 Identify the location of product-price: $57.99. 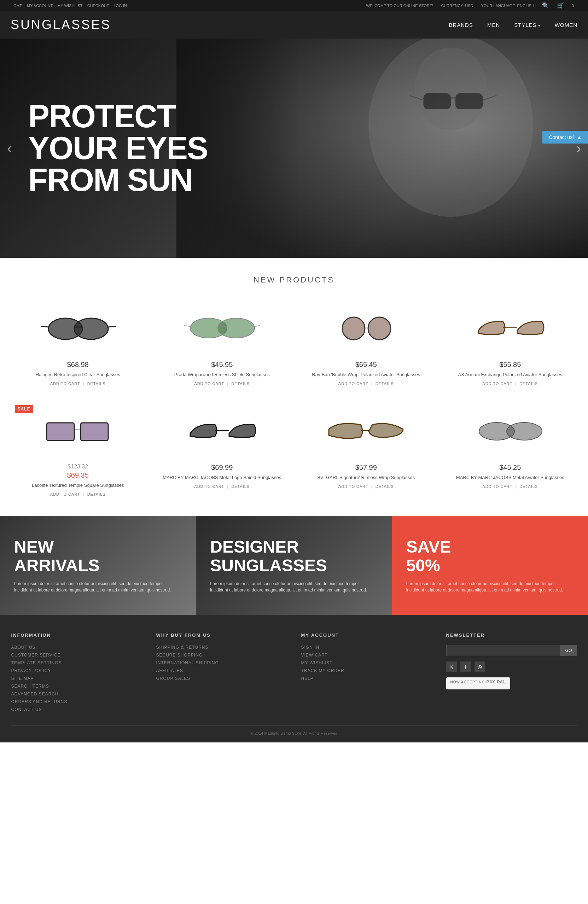
(366, 468).